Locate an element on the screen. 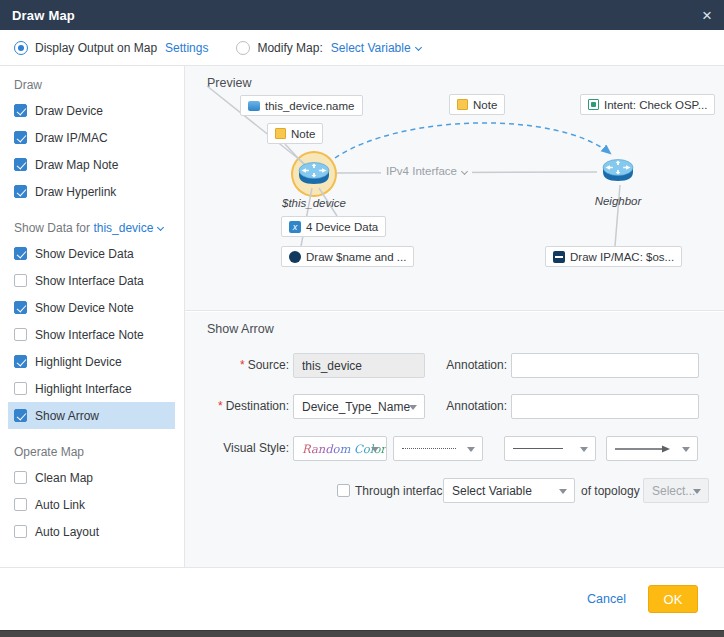 Image resolution: width=724 pixels, height=637 pixels. checkbox-draw-hyperlink is located at coordinates (20, 192).